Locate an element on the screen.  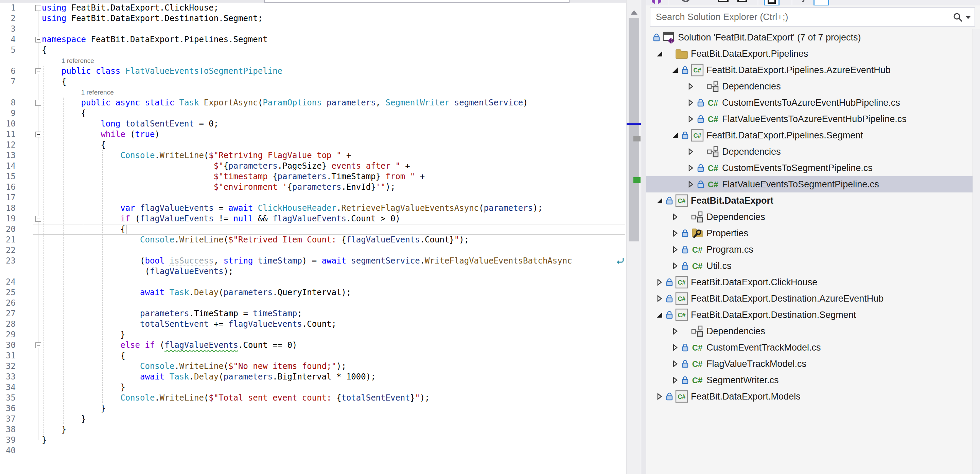
preview-selected-items-icon is located at coordinates (821, 3).